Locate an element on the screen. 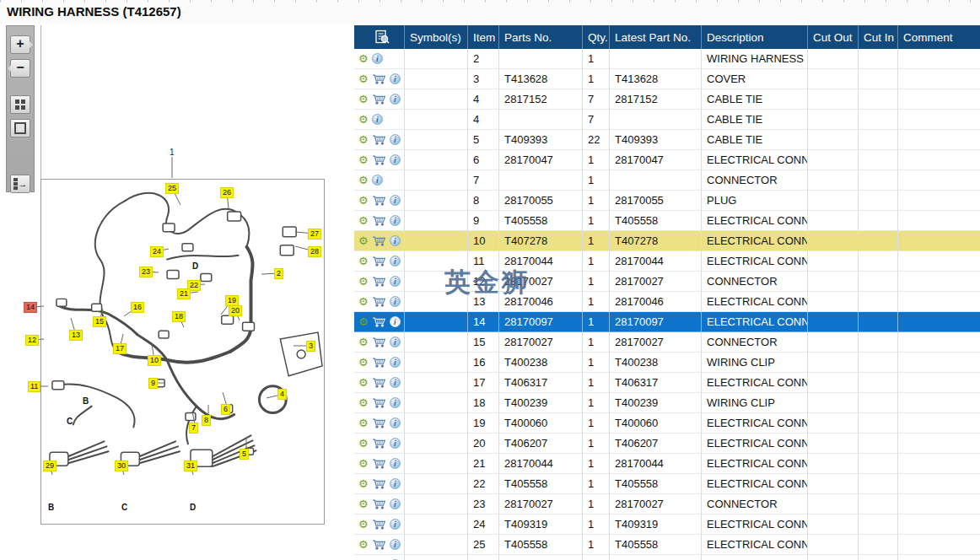 Image resolution: width=980 pixels, height=560 pixels. callout-21: 21 is located at coordinates (184, 293).